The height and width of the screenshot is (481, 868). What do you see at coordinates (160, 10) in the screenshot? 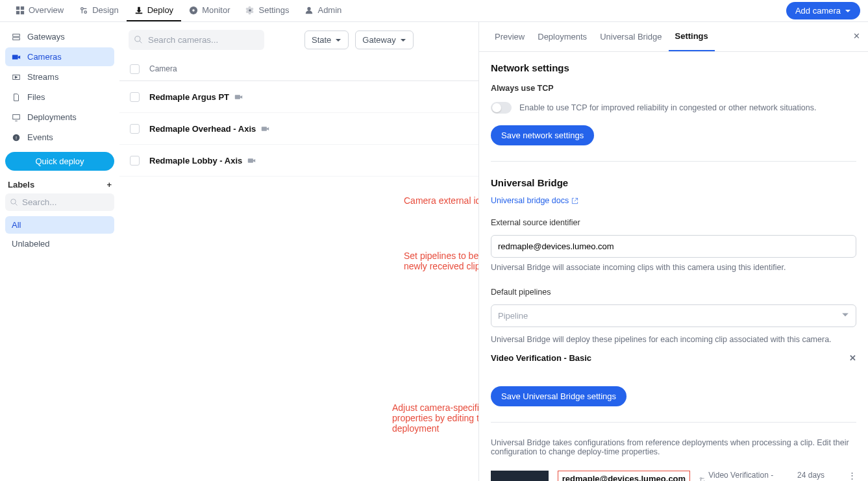
I see `nav-deploy-label: Deploy` at bounding box center [160, 10].